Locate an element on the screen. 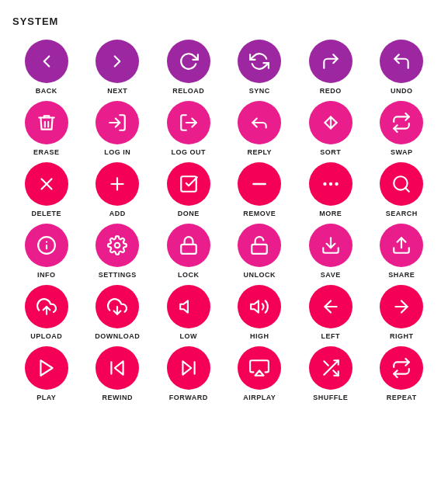 This screenshot has width=448, height=486. icon-item-settings: SETTINGS is located at coordinates (118, 252).